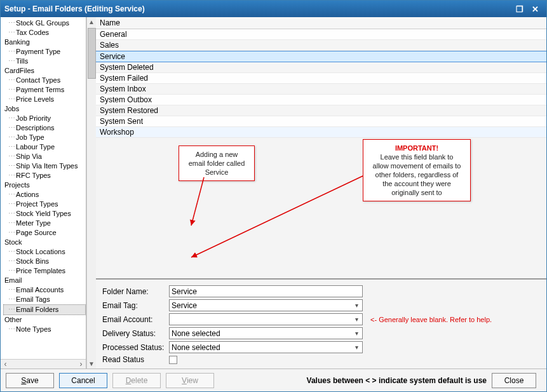  Describe the element at coordinates (192, 381) in the screenshot. I see `view-label-rest: iew` at that location.